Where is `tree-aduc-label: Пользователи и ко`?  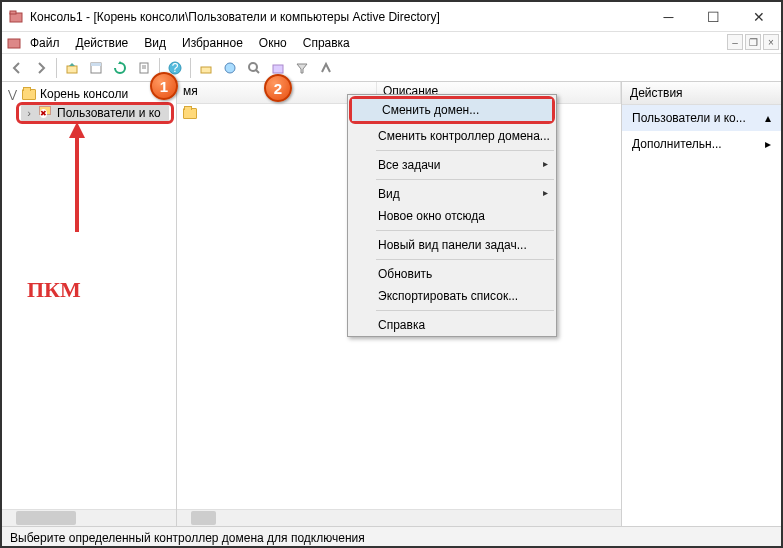
tree-aduc-label: Пользователи и ко is located at coordinates (109, 113).